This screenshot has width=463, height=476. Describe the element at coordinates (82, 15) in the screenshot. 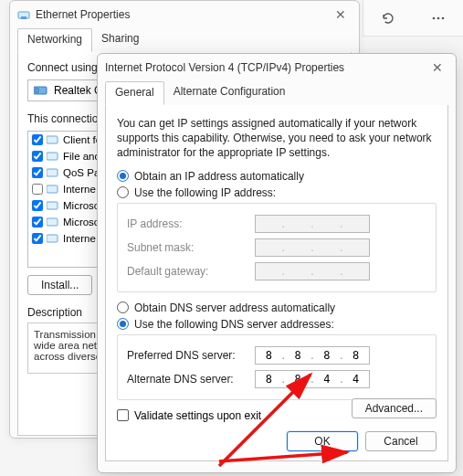

I see `window-title: Ethernet Properties` at that location.